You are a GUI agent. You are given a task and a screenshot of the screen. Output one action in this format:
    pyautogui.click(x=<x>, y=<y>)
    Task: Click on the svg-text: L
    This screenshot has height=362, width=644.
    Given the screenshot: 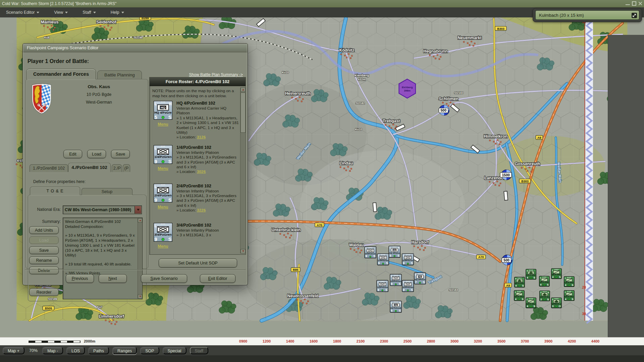 What is the action you would take?
    pyautogui.click(x=390, y=248)
    